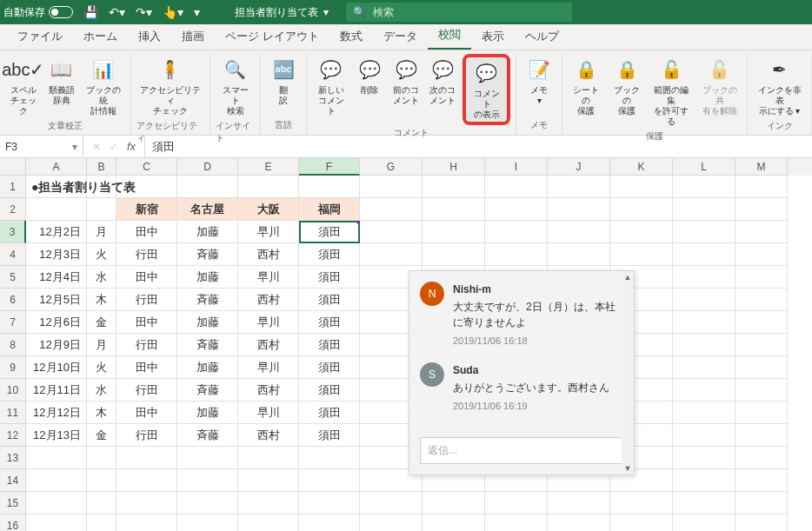 This screenshot has width=812, height=531. I want to click on tab-データ: データ, so click(400, 37).